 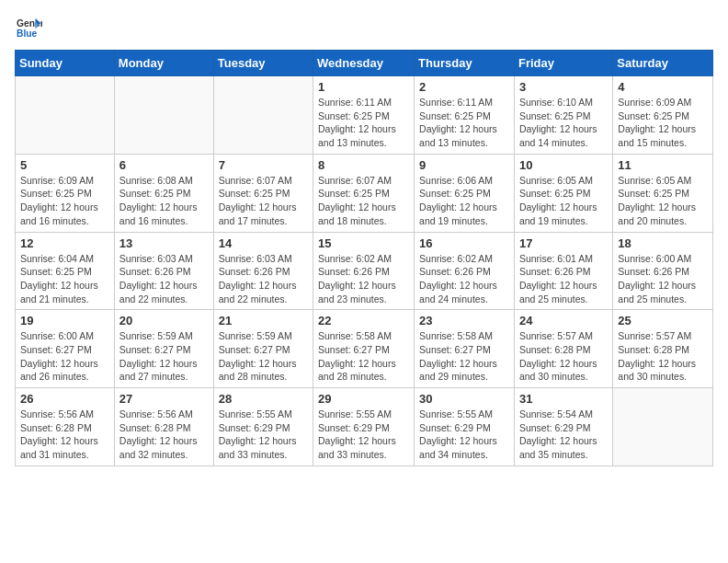 What do you see at coordinates (465, 270) in the screenshot?
I see `calendar-cell: 16Sunrise: 6:02 AM Sunset: 6:26 PM Dayli…` at bounding box center [465, 270].